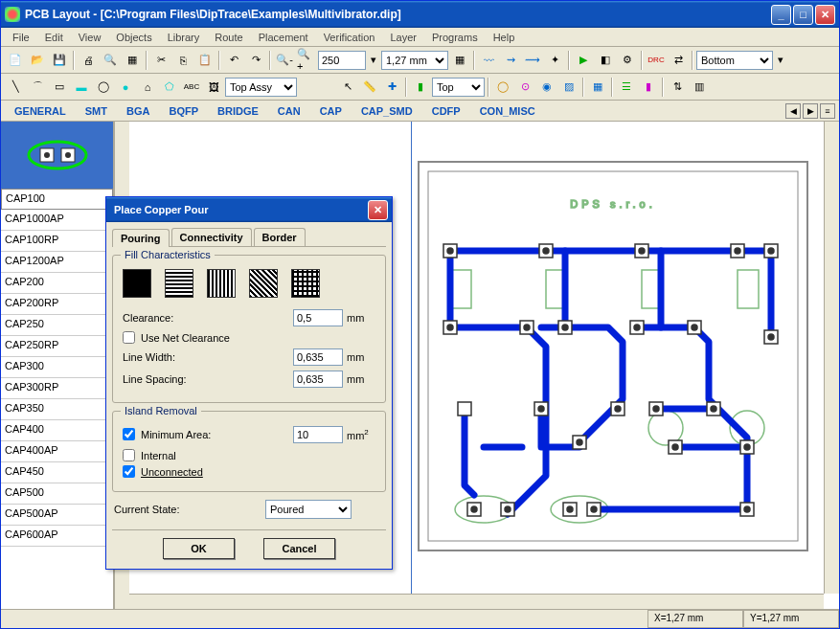 Image resolution: width=840 pixels, height=629 pixels. What do you see at coordinates (503, 87) in the screenshot?
I see `pad-icon: ◯` at bounding box center [503, 87].